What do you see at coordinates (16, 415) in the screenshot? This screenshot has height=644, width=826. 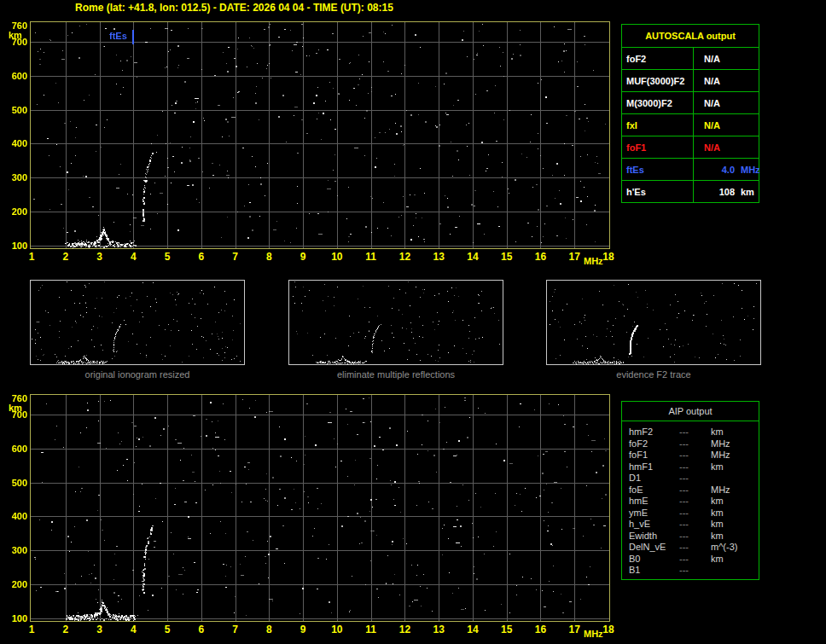 I see `y-tick-label: 700` at bounding box center [16, 415].